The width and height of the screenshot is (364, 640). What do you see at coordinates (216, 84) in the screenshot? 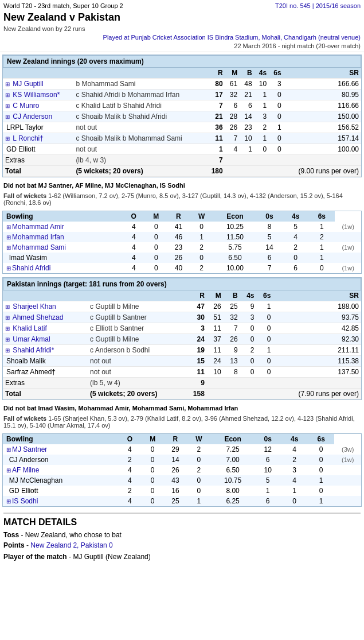
I see `runs: 80` at bounding box center [216, 84].